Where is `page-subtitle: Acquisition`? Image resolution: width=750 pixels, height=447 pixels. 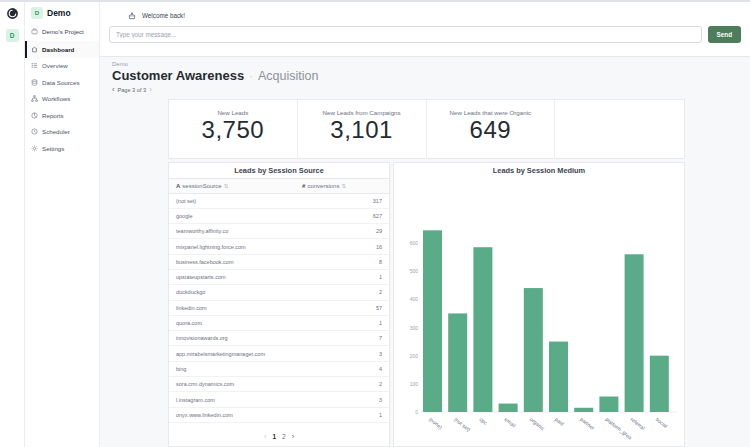
page-subtitle: Acquisition is located at coordinates (288, 76).